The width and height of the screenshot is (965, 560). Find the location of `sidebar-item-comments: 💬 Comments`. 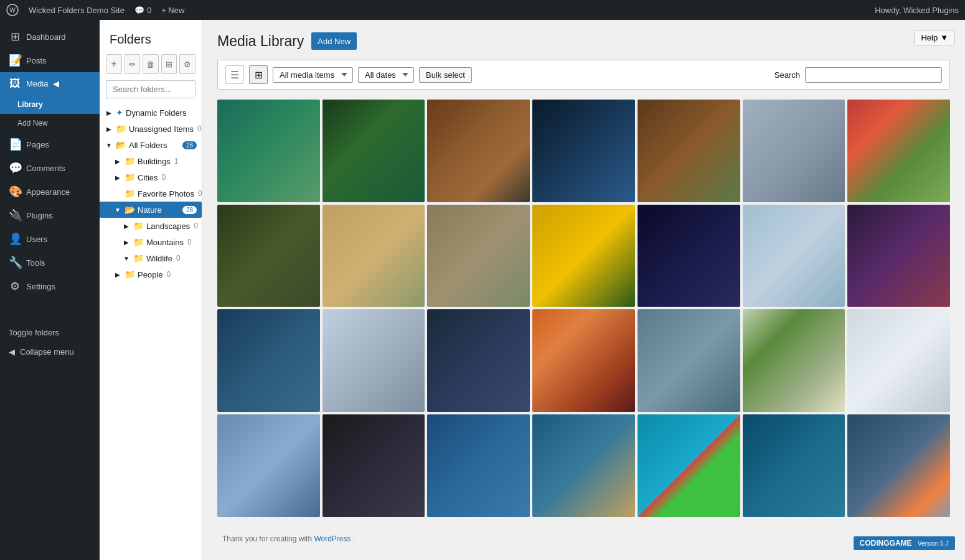

sidebar-item-comments: 💬 Comments is located at coordinates (50, 168).